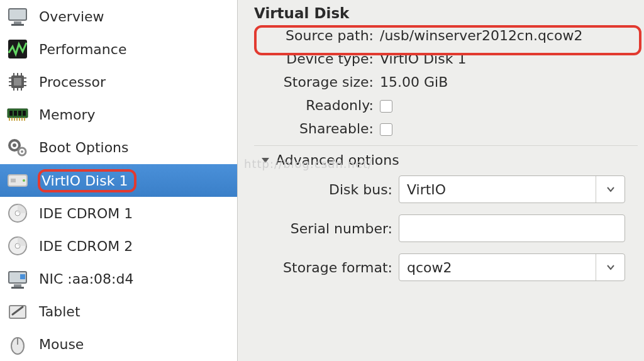  Describe the element at coordinates (18, 16) in the screenshot. I see `monitor-icon` at that location.